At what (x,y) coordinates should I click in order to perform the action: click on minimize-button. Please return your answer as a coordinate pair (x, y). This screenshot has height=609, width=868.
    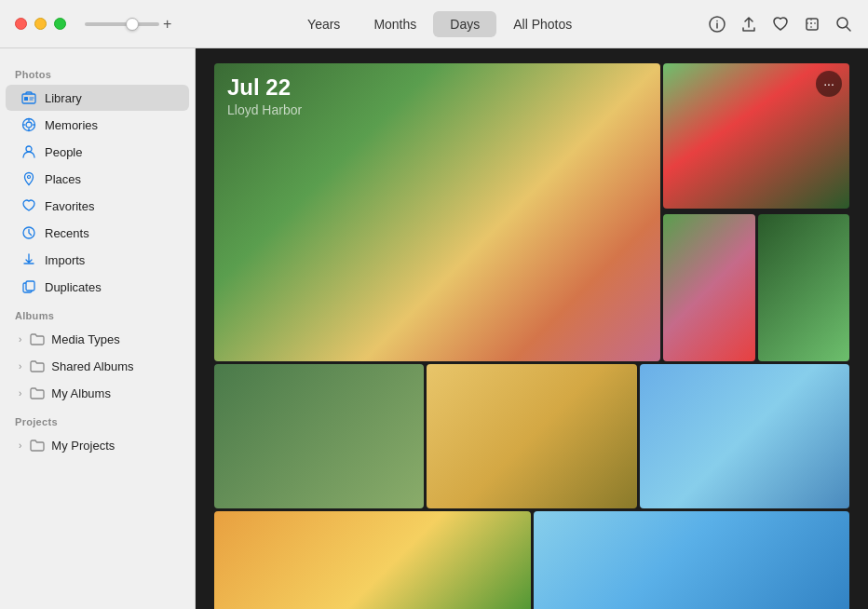
    Looking at the image, I should click on (41, 24).